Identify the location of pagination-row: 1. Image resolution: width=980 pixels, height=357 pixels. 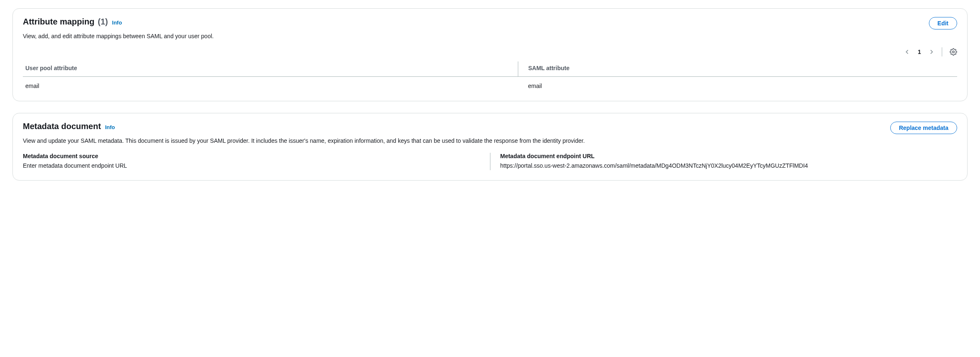
(490, 52).